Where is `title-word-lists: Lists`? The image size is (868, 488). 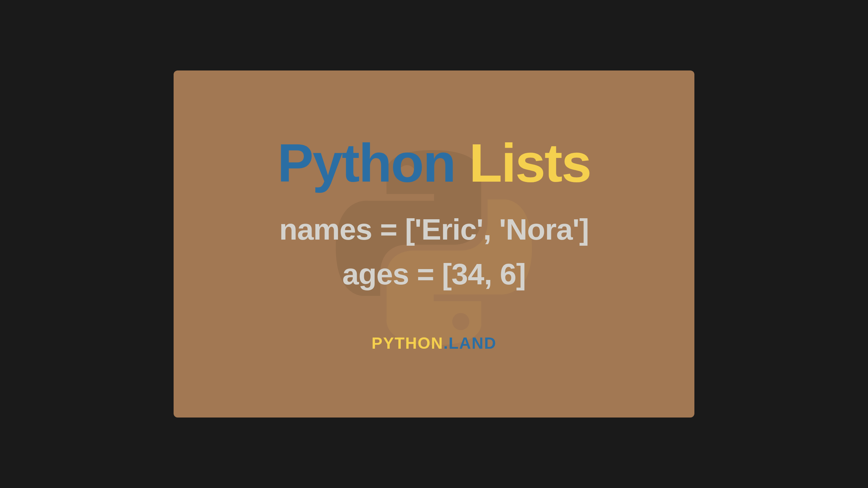 title-word-lists: Lists is located at coordinates (530, 163).